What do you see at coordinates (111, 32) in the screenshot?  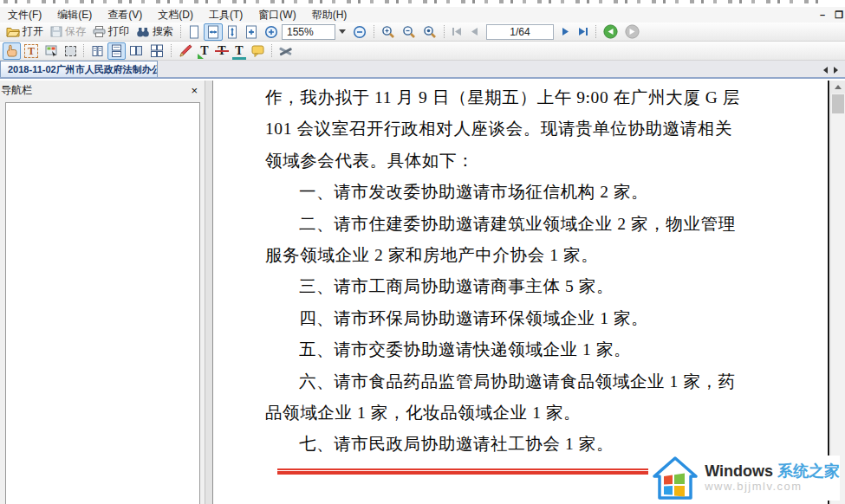 I see `print-button: 打印` at bounding box center [111, 32].